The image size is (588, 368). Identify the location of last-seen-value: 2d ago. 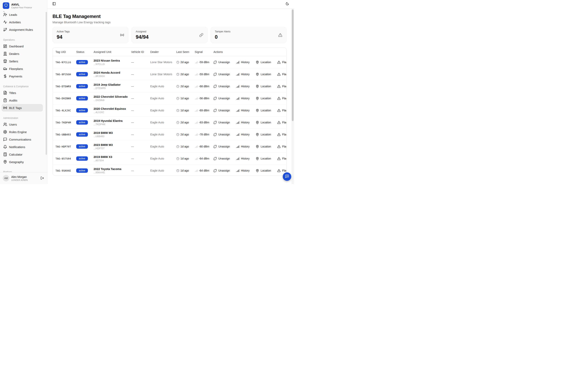
(185, 134).